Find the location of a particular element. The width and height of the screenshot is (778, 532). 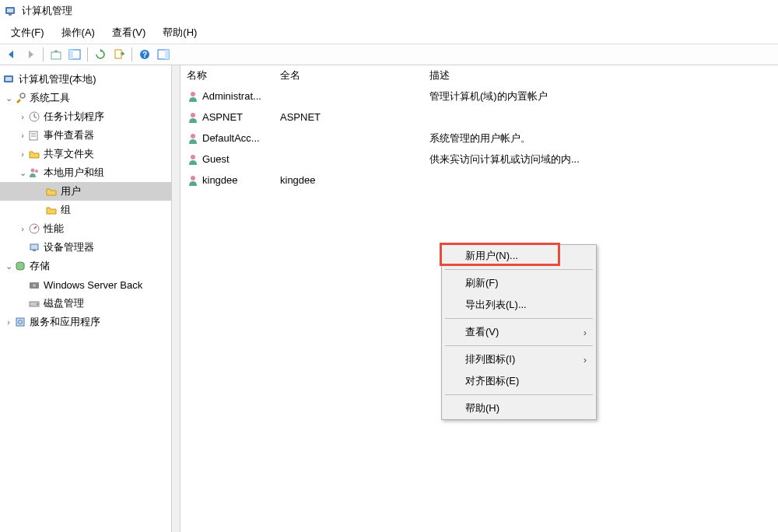

context-help: 帮助(H) is located at coordinates (519, 408).